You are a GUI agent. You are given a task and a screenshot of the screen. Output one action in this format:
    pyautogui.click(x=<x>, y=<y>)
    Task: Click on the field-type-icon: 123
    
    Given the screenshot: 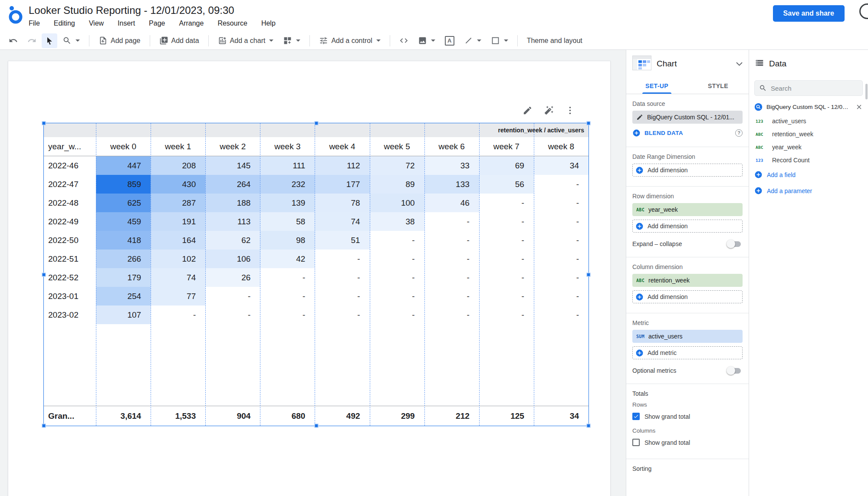 What is the action you would take?
    pyautogui.click(x=762, y=161)
    